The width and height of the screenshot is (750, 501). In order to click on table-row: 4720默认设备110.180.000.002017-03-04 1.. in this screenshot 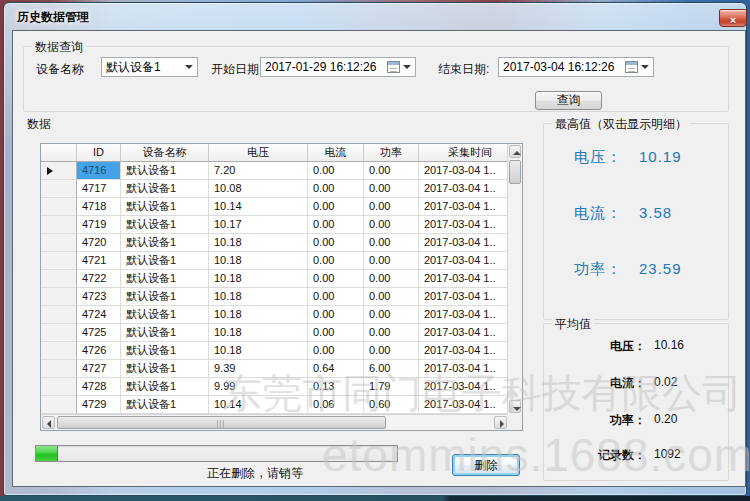, I will do `click(282, 243)`.